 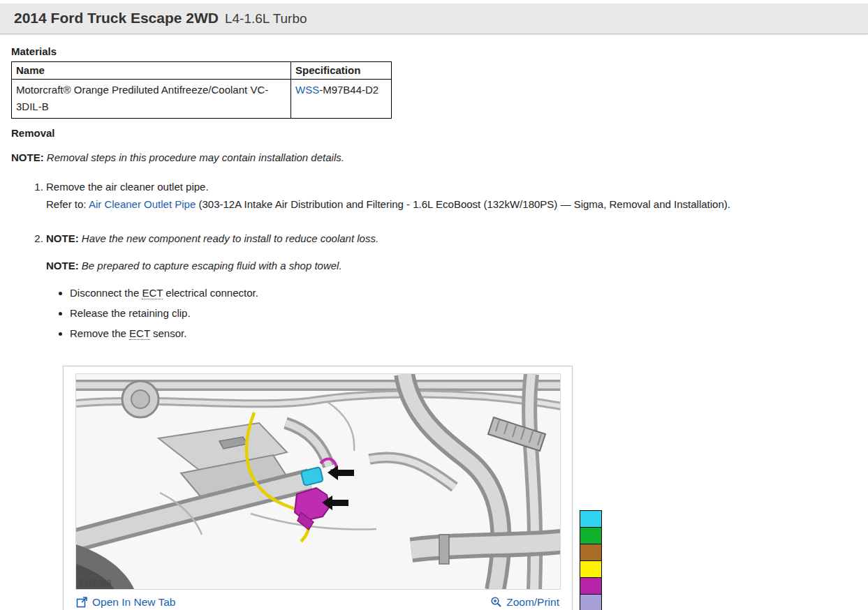 I want to click on substep-text: sensor., so click(x=169, y=334).